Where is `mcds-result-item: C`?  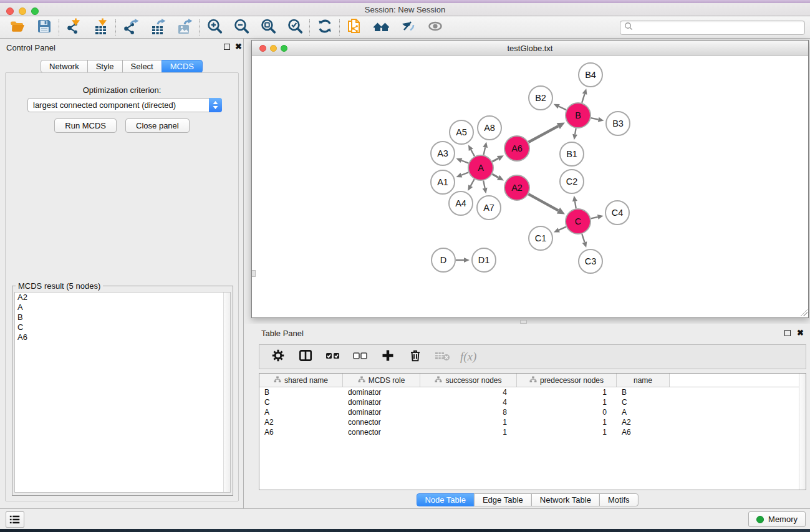 mcds-result-item: C is located at coordinates (122, 327).